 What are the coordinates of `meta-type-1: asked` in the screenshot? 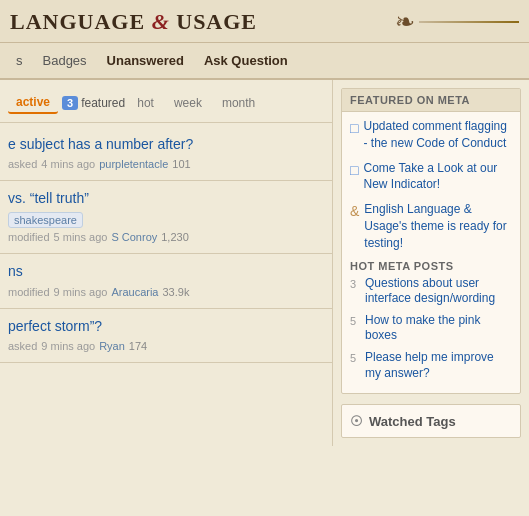 It's located at (22, 164).